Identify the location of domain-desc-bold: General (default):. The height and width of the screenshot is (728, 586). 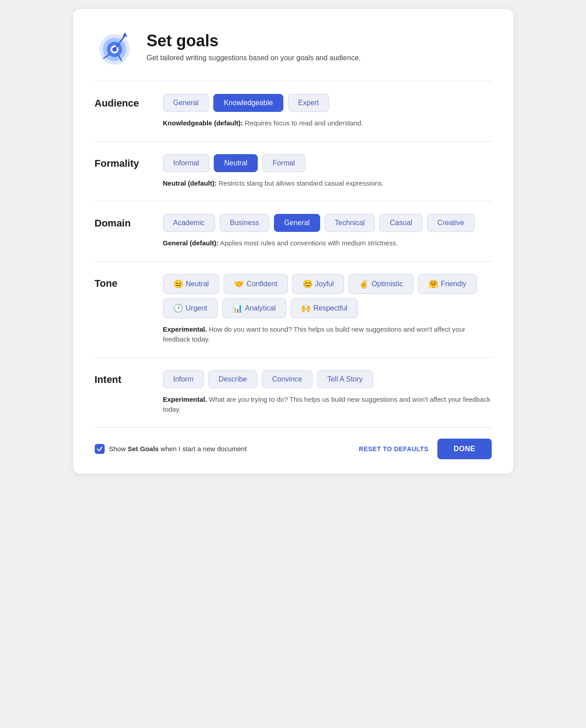
(191, 243).